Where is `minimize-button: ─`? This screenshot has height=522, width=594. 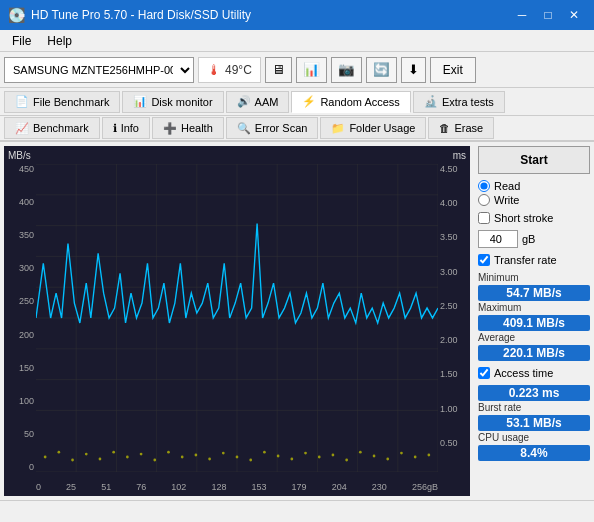 minimize-button: ─ is located at coordinates (522, 15).